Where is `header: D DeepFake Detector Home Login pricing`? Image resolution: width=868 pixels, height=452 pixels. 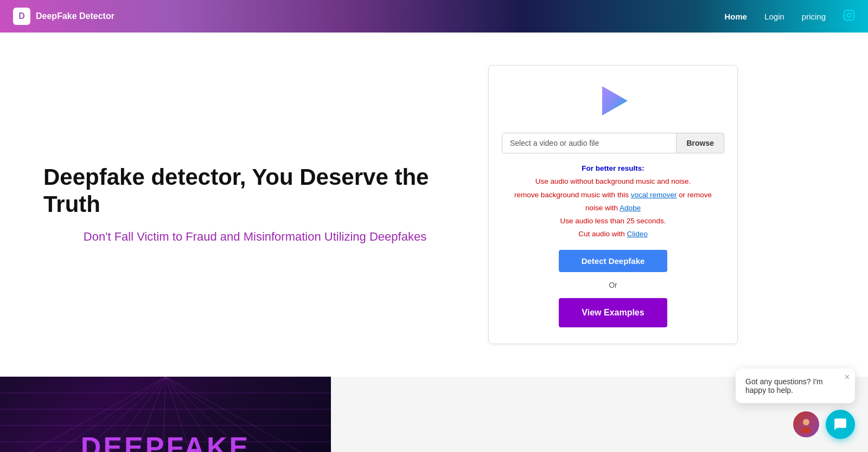 header: D DeepFake Detector Home Login pricing is located at coordinates (434, 16).